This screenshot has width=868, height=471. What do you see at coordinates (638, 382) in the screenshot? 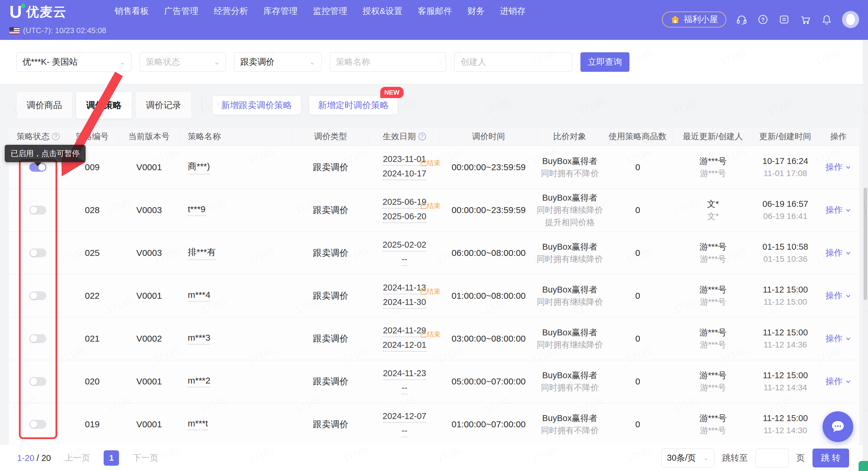
I see `product-count: 0` at bounding box center [638, 382].